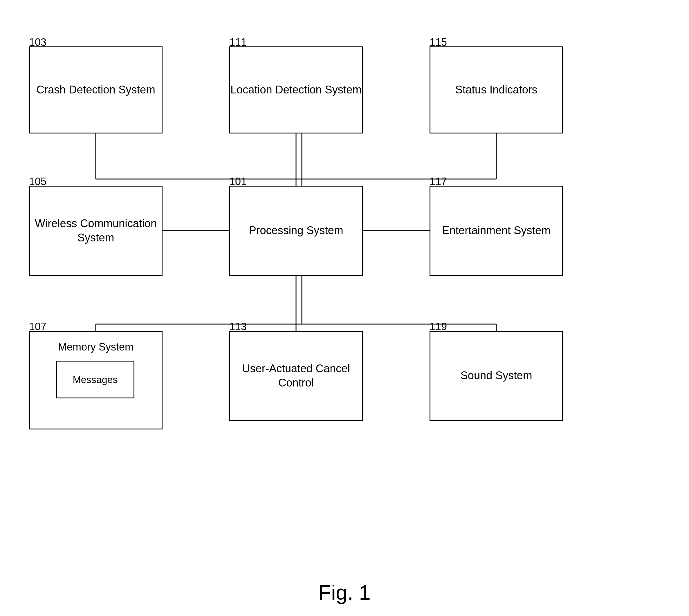  I want to click on processing-system-box: Processing System, so click(296, 231).